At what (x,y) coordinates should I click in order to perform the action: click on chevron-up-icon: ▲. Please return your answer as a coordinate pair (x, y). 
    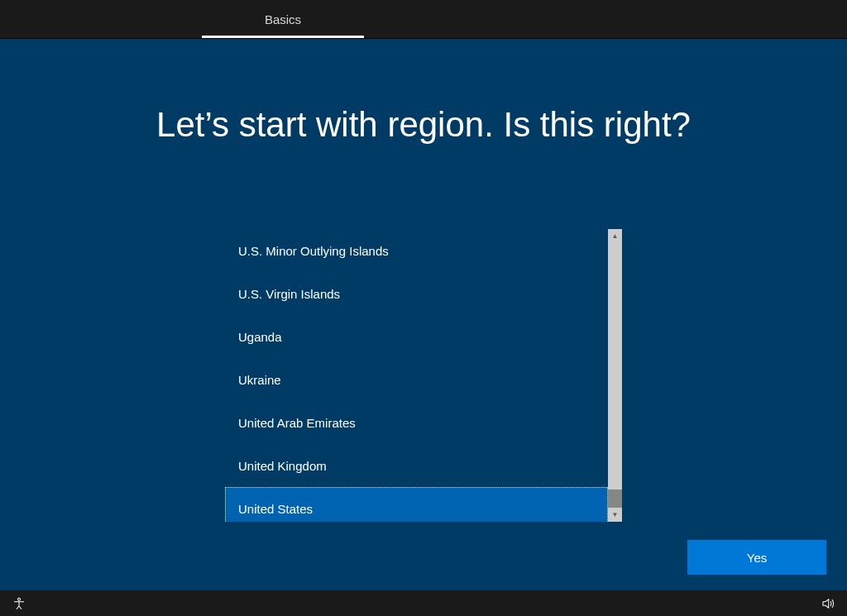
    Looking at the image, I should click on (615, 236).